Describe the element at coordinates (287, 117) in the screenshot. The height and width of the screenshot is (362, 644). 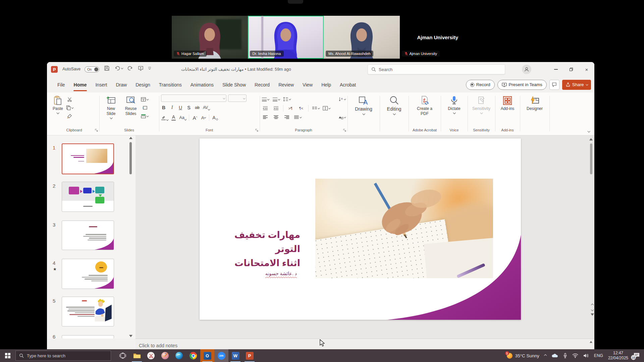
I see `align-right-button` at that location.